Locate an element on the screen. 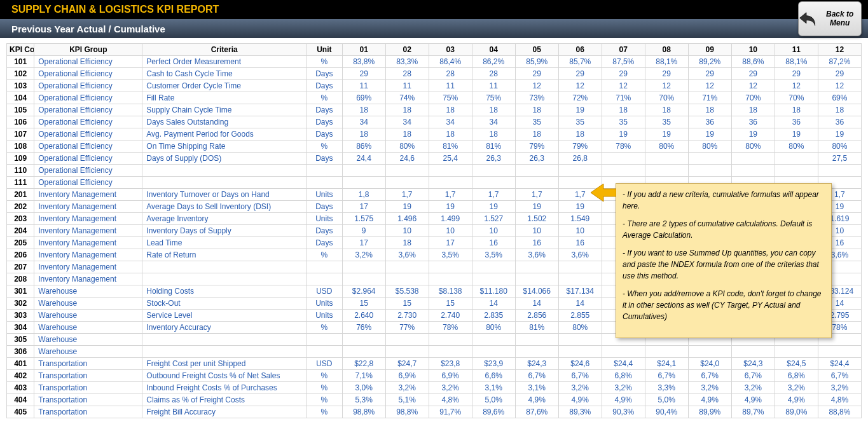 Image resolution: width=868 pixels, height=445 pixels. cell-unit: % is located at coordinates (324, 376).